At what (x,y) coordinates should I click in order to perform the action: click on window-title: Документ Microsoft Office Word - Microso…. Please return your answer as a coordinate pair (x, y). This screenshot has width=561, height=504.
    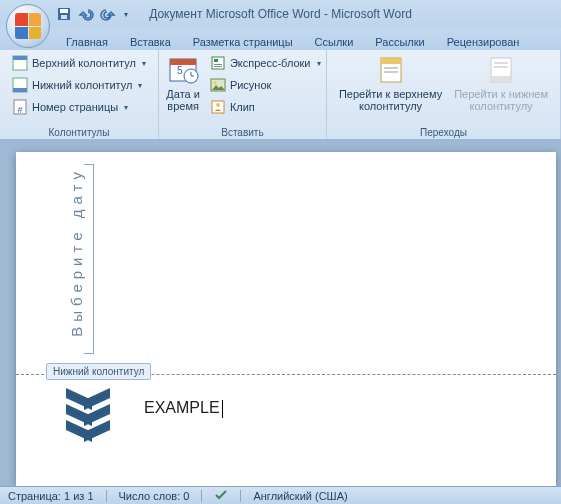
    Looking at the image, I should click on (280, 14).